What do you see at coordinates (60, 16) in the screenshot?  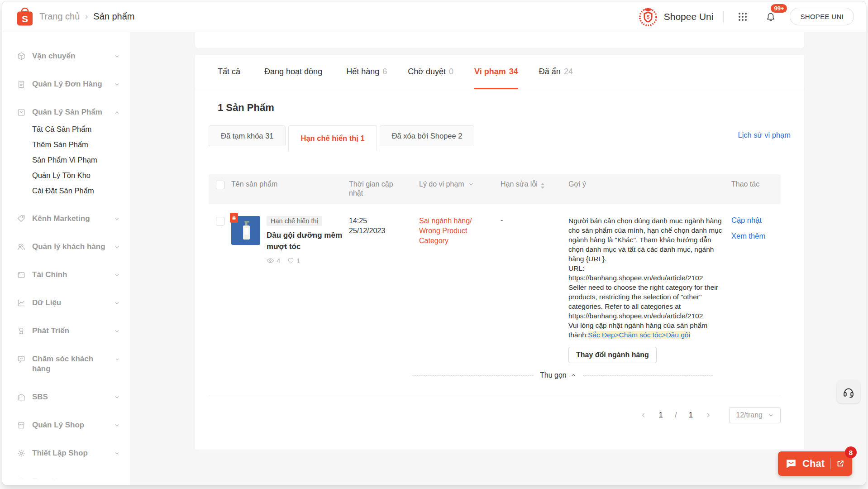 I see `breadcrumb-home: Trang chủ` at bounding box center [60, 16].